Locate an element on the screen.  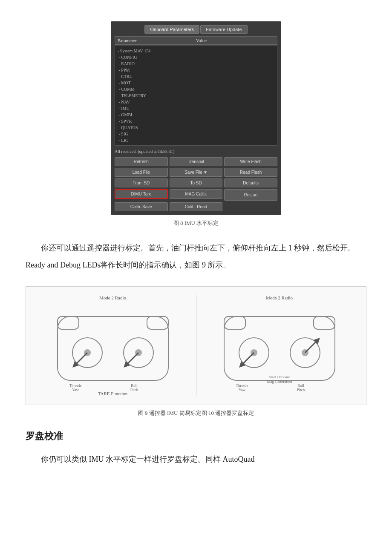
paragraph-1: 你还可以通过遥控器进行标定。首先，油门杆推向左下，俯仰杆推向左上 1 秒钟，然后… is located at coordinates (196, 256).